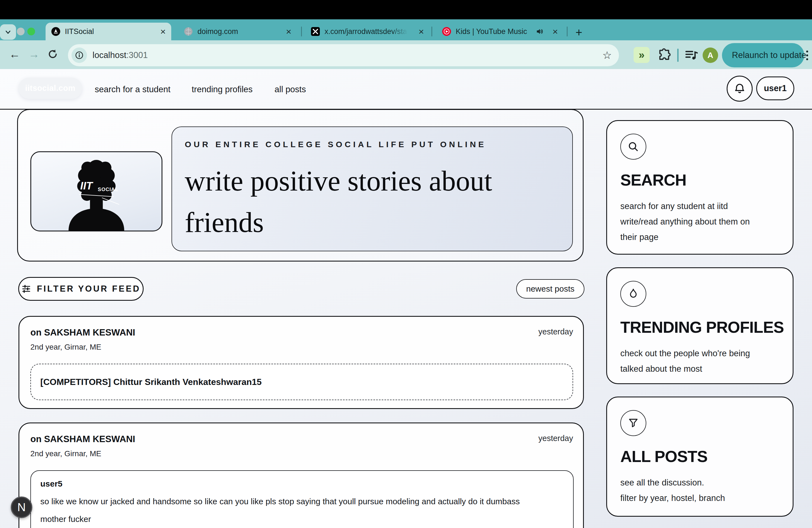 The height and width of the screenshot is (528, 812). What do you see at coordinates (87, 186) in the screenshot?
I see `brand-iit-text: IIT` at bounding box center [87, 186].